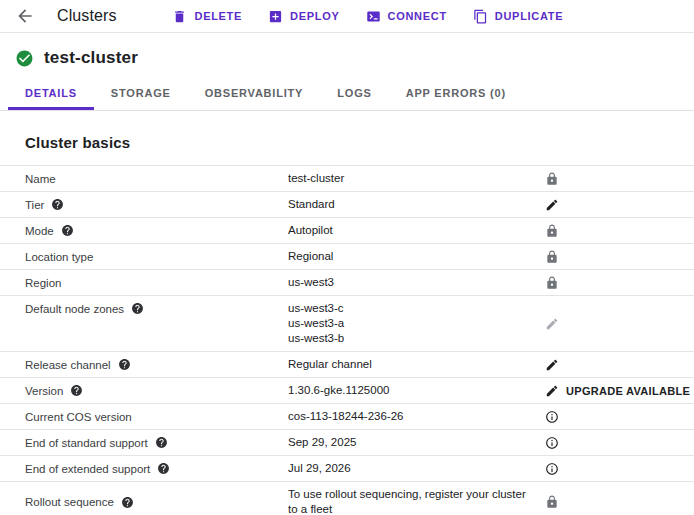 The image size is (694, 515). Describe the element at coordinates (409, 364) in the screenshot. I see `row-value-line: Regular channel` at that location.